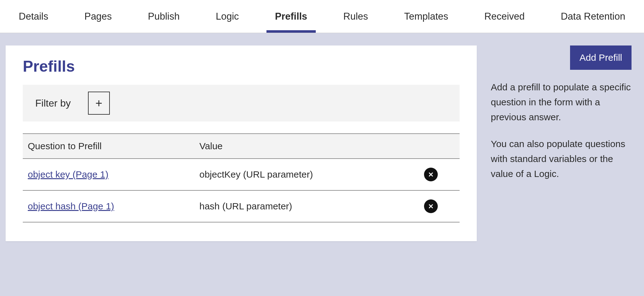 Image resolution: width=644 pixels, height=296 pixels. What do you see at coordinates (241, 66) in the screenshot?
I see `page-title: Prefills` at bounding box center [241, 66].